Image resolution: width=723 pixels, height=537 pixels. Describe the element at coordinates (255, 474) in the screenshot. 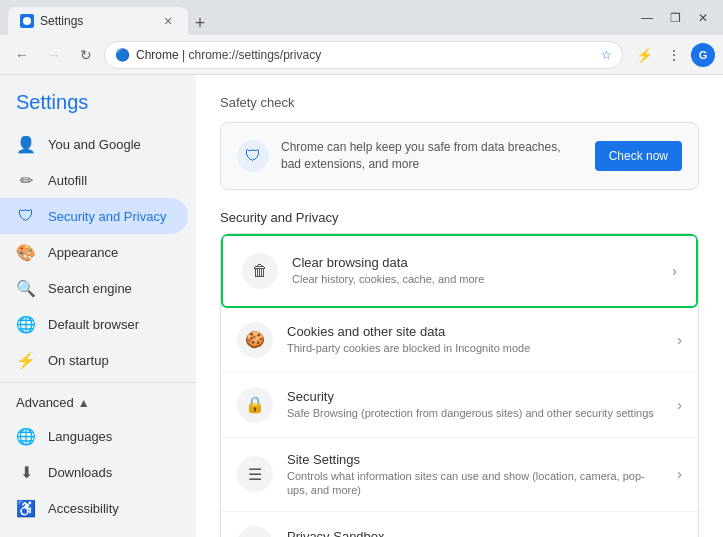

I see `site-settings-icon: ☰` at that location.